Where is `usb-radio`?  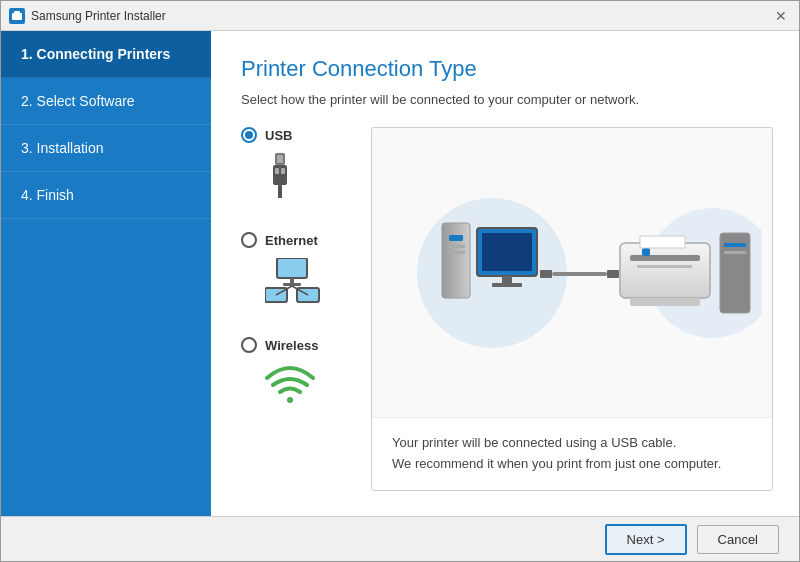 usb-radio is located at coordinates (249, 135).